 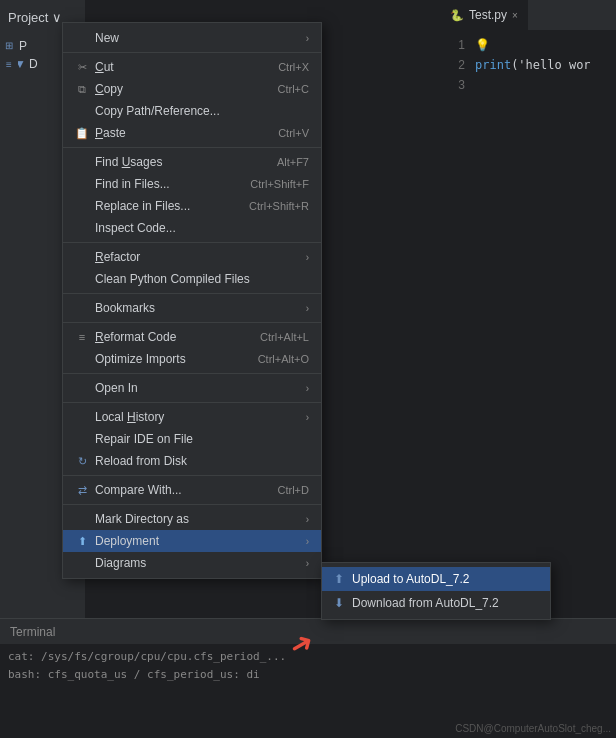 I want to click on menu-item-replace-files: Replace in Files... Ctrl+Shift+R, so click(x=192, y=206).